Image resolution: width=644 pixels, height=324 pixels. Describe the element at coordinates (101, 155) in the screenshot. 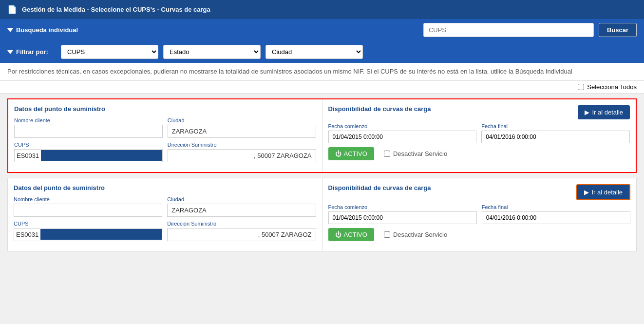

I see `card-1-cups-highlight` at that location.